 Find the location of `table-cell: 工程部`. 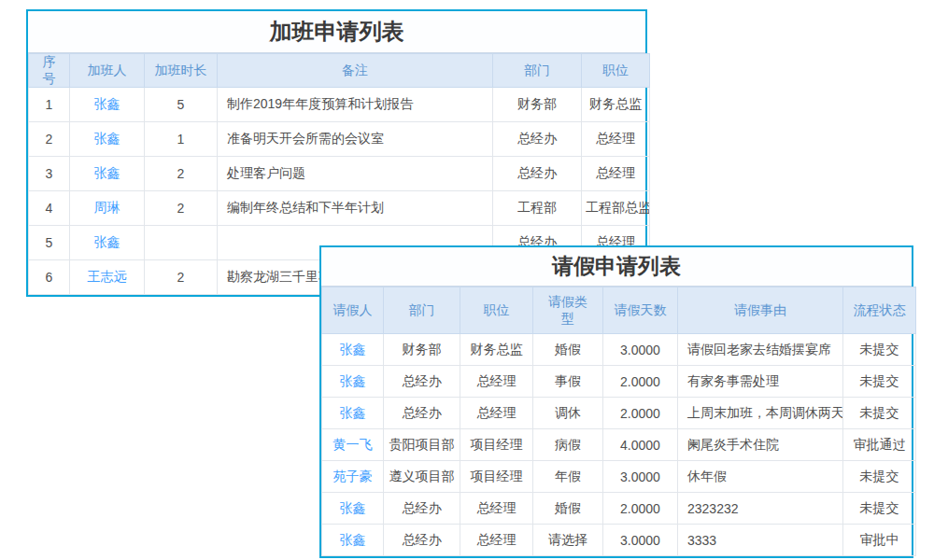

table-cell: 工程部 is located at coordinates (538, 209).